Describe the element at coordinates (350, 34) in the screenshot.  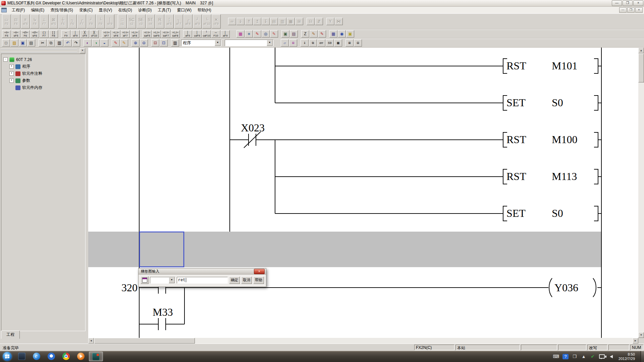
I see `macro-icon: ▣` at that location.